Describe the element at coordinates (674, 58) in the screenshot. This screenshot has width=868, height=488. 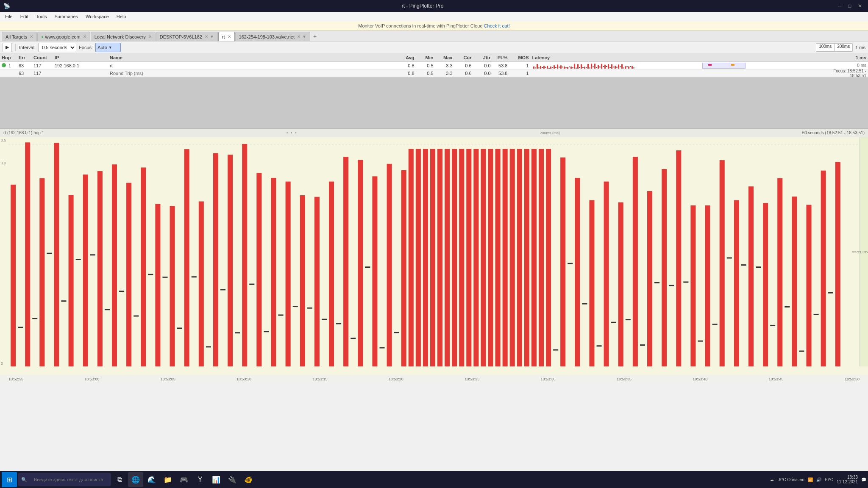
I see `col-header-latency: Latency` at that location.